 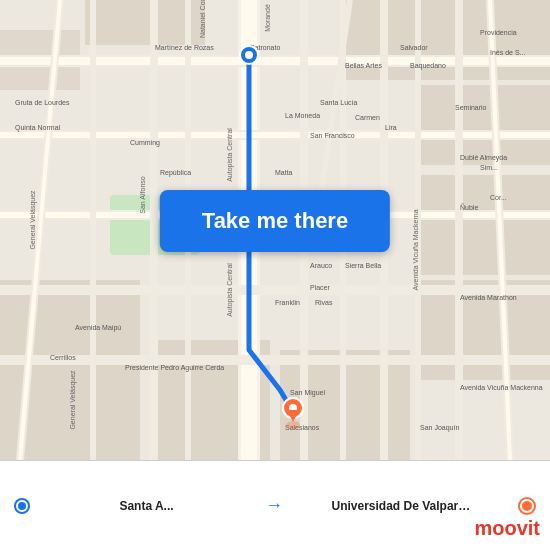 I want to click on svg-text: Baquedano, so click(x=428, y=66).